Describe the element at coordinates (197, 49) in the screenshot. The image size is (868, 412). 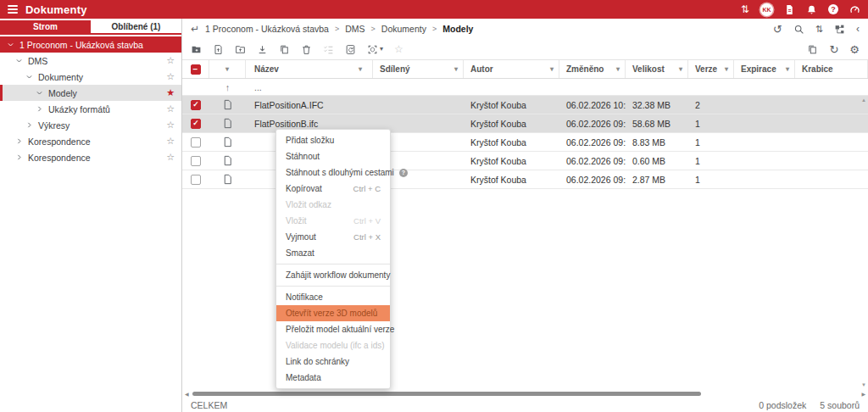
I see `new-folder-button` at that location.